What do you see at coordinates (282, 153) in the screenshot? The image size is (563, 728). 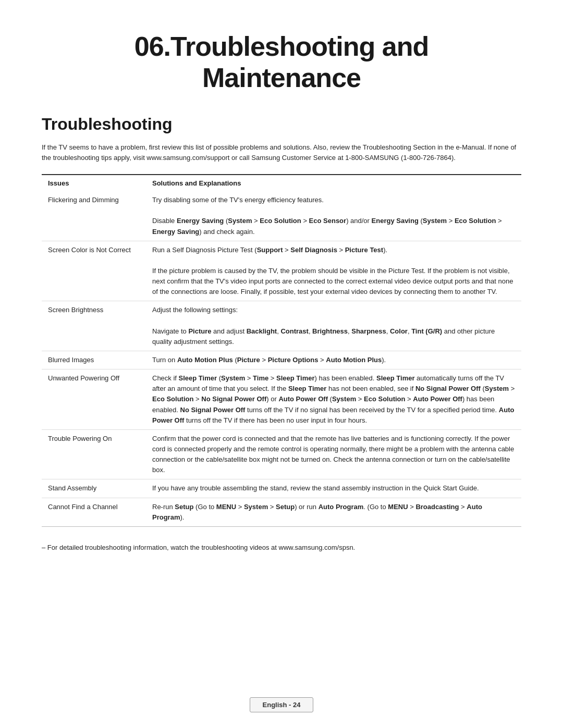 I see `intro-text: If the TV seems to have a problem, first…` at bounding box center [282, 153].